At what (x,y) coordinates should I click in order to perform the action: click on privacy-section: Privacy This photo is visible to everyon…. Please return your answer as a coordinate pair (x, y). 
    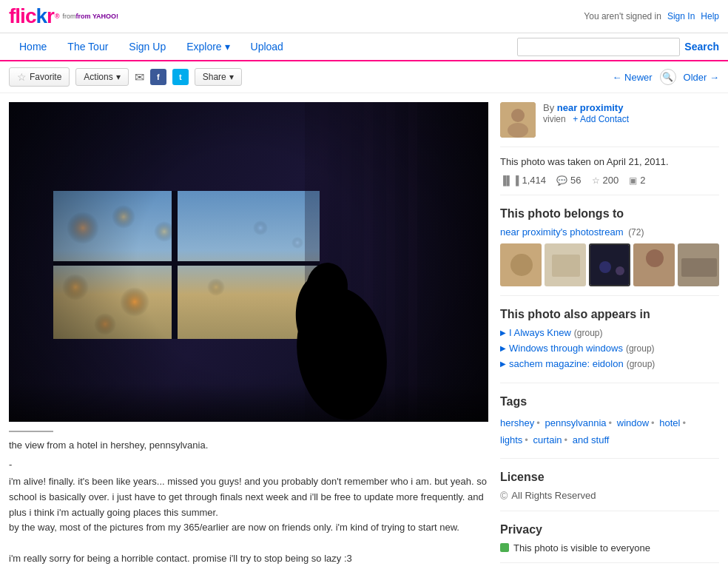
    Looking at the image, I should click on (610, 543).